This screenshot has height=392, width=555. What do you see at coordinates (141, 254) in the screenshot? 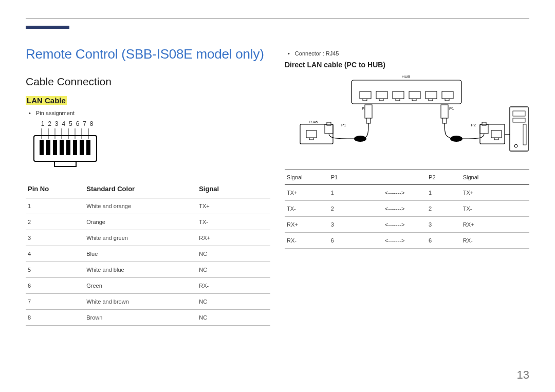
I see `cell-color: Blue` at bounding box center [141, 254].